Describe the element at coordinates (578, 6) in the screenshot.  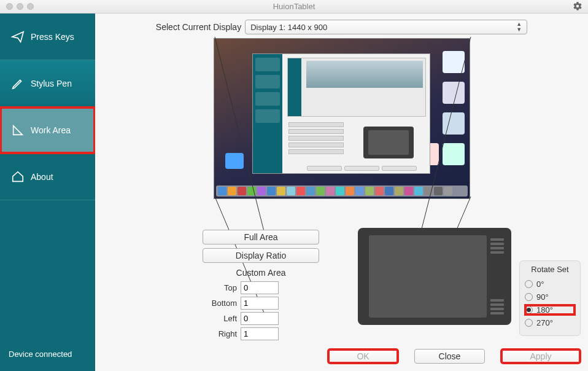
I see `settings-gear-icon` at that location.